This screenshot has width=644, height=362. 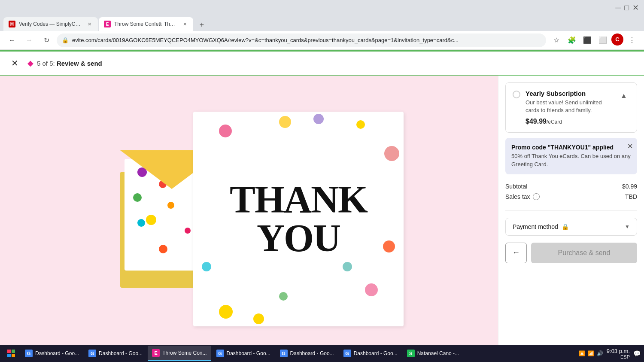 What do you see at coordinates (617, 40) in the screenshot?
I see `profile-button: C` at bounding box center [617, 40].